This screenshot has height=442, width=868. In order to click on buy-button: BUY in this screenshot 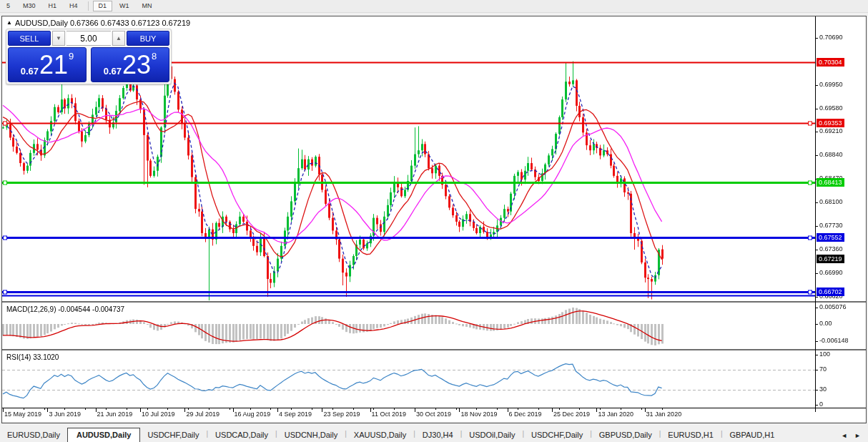, I will do `click(148, 39)`.